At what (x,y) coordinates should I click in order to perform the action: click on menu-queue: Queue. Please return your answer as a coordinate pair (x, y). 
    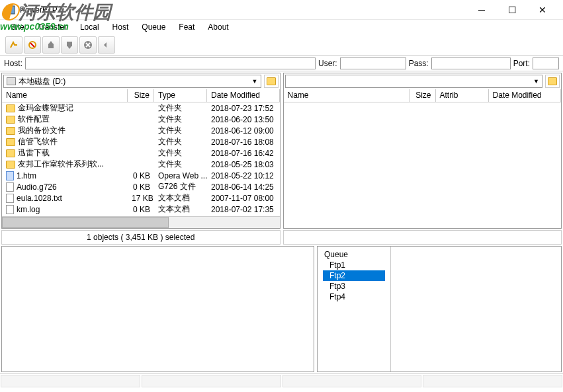
    Looking at the image, I should click on (153, 27).